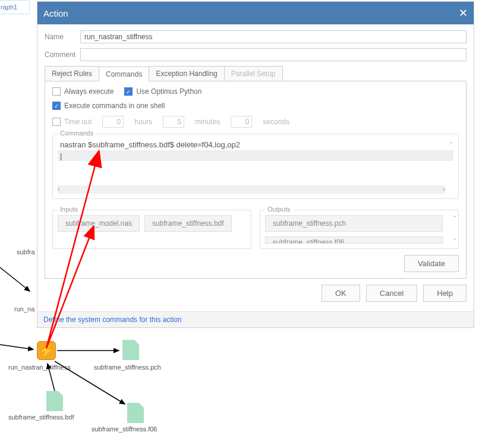 The image size is (479, 448). I want to click on minutes-input, so click(174, 122).